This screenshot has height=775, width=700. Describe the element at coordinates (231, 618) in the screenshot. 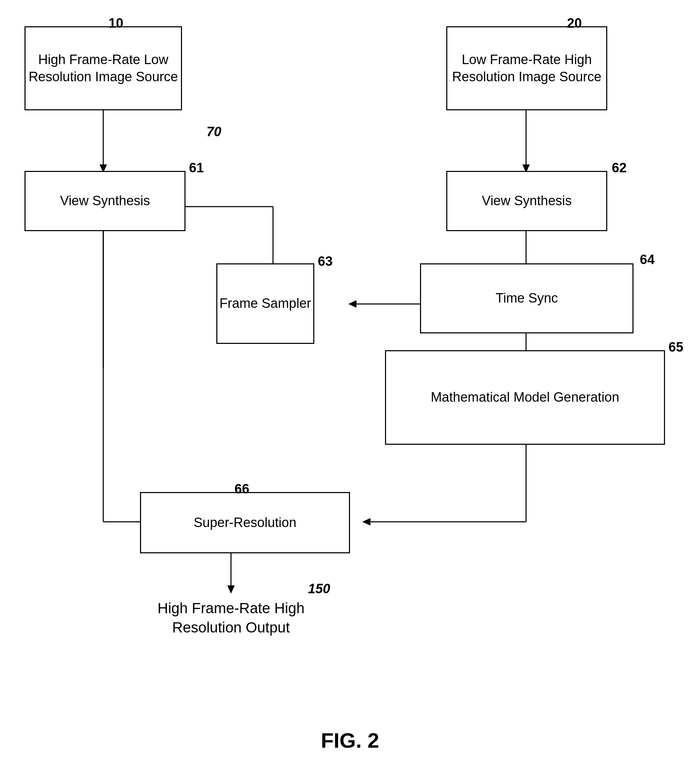

I see `output-label: High Frame-Rate High Resolution Output` at that location.